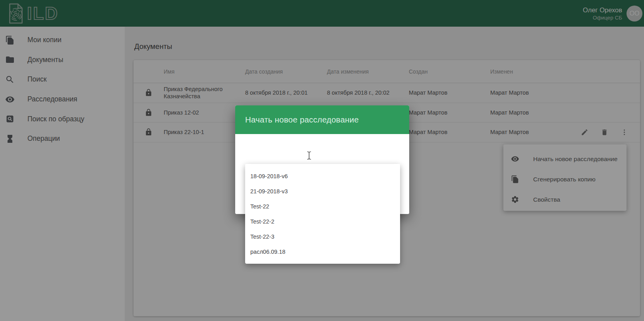 Image resolution: width=644 pixels, height=321 pixels. I want to click on ibeam-cursor, so click(309, 156).